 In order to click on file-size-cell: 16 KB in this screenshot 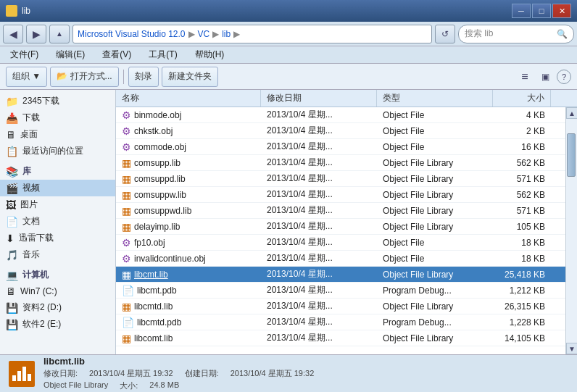, I will do `click(522, 147)`.